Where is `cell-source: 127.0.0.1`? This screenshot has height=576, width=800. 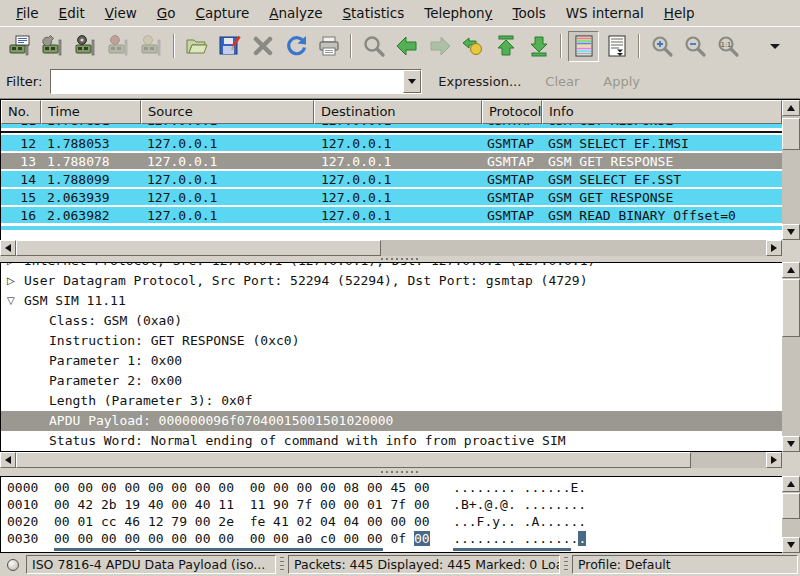
cell-source: 127.0.0.1 is located at coordinates (228, 126).